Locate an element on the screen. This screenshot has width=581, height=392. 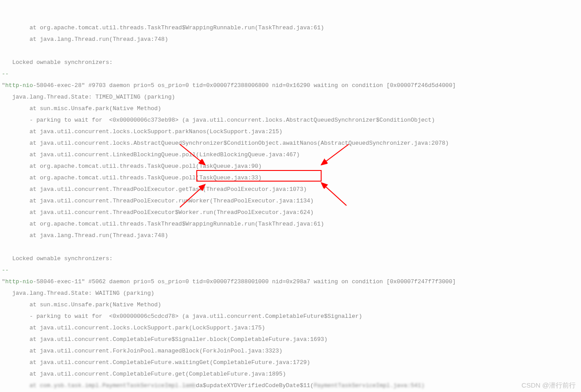
stack-line: at com.ysb.task.impl.PaymentTaskServiceI… is located at coordinates (213, 385).